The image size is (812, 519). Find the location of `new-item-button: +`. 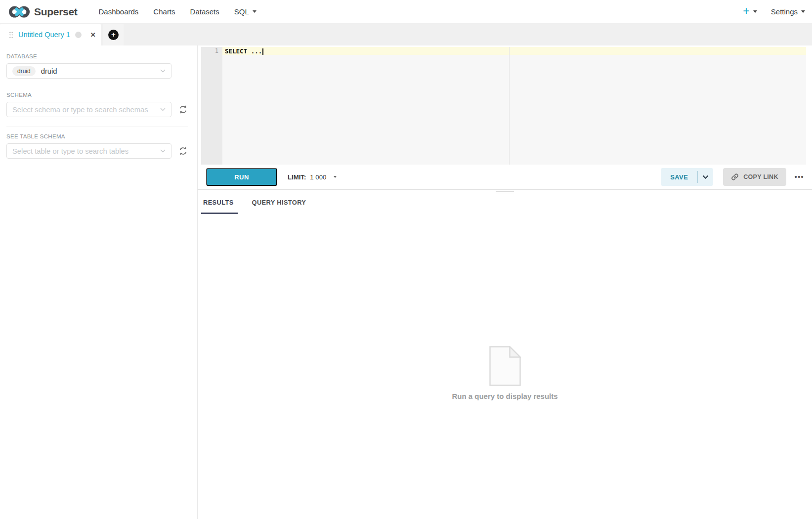

new-item-button: + is located at coordinates (750, 12).